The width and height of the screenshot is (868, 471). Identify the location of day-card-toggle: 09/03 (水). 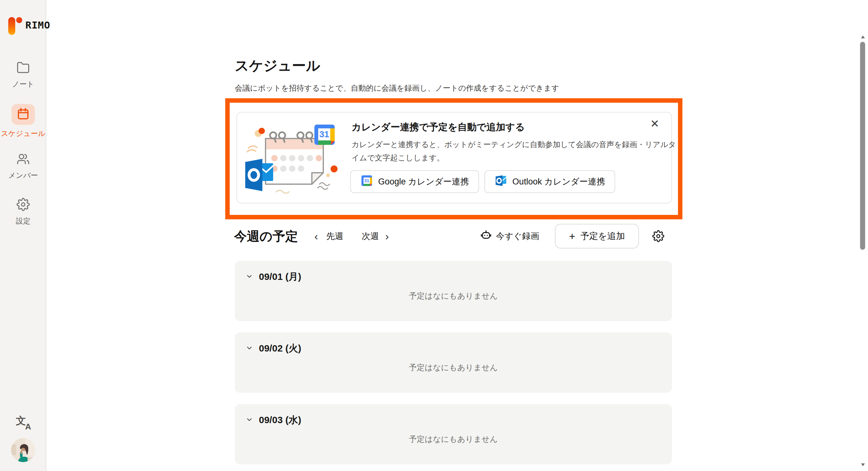
(454, 415).